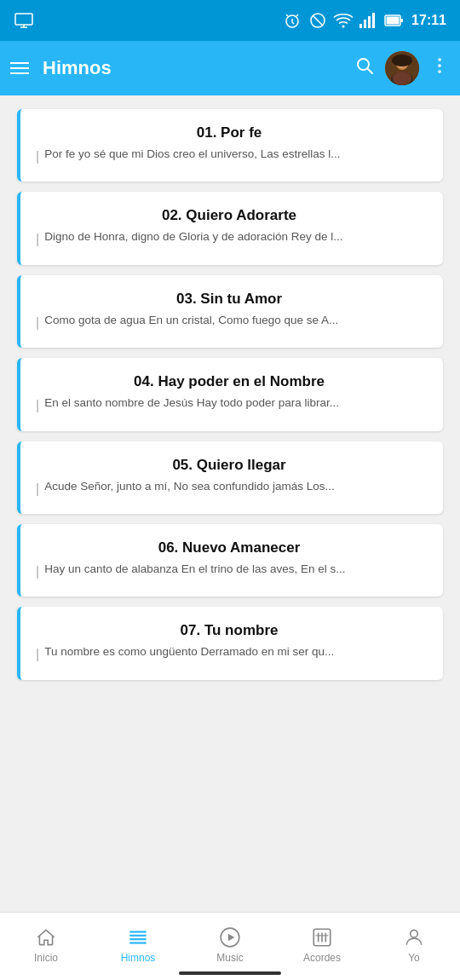 The image size is (460, 980). Describe the element at coordinates (229, 239) in the screenshot. I see `hymn-preview-2: | Digno de Honra, digno de Gloria y de a…` at that location.